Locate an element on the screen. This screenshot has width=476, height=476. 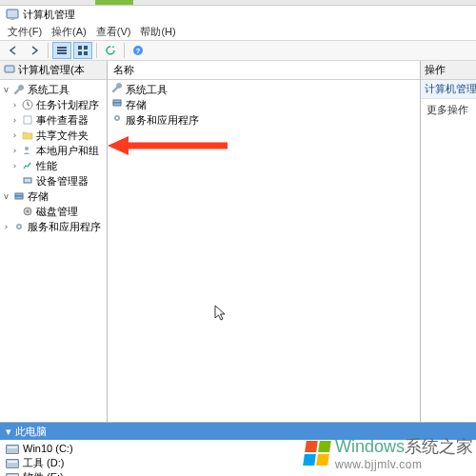
actions-more-link: 更多操作 is located at coordinates (448, 110).